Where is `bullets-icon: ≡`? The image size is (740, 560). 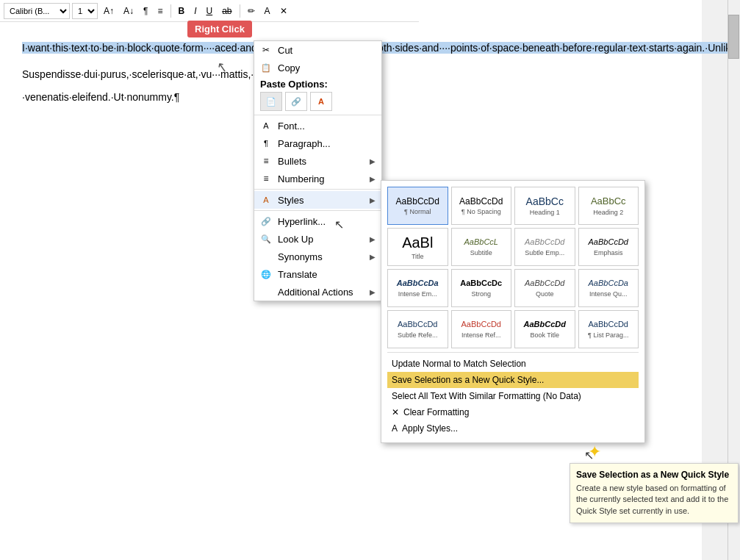
bullets-icon: ≡ is located at coordinates (266, 161).